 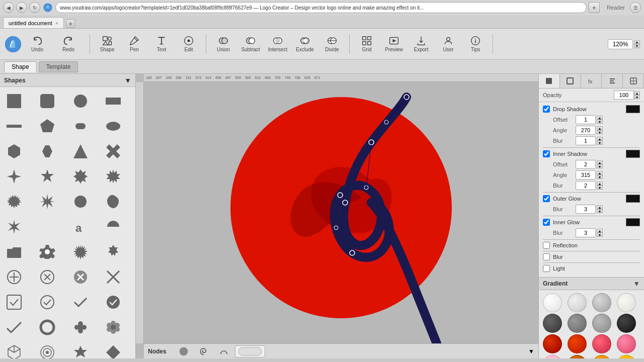 I want to click on drop-shadow-angle-up: ▲, so click(x=600, y=128).